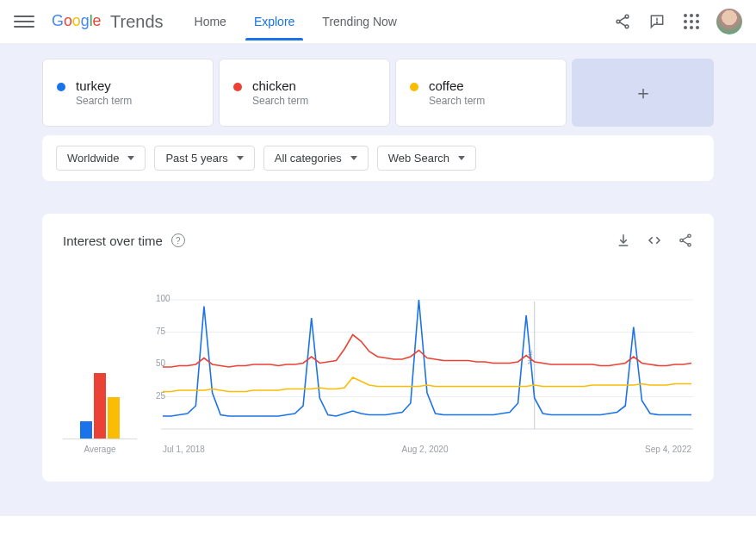 The height and width of the screenshot is (535, 756). I want to click on product-name: Trends, so click(137, 22).